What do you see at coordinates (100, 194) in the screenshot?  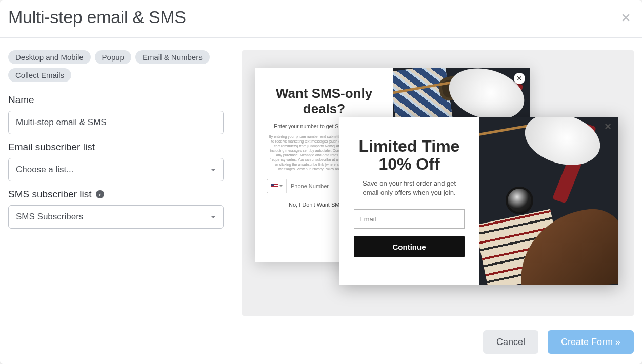 I see `info-icon: i` at bounding box center [100, 194].